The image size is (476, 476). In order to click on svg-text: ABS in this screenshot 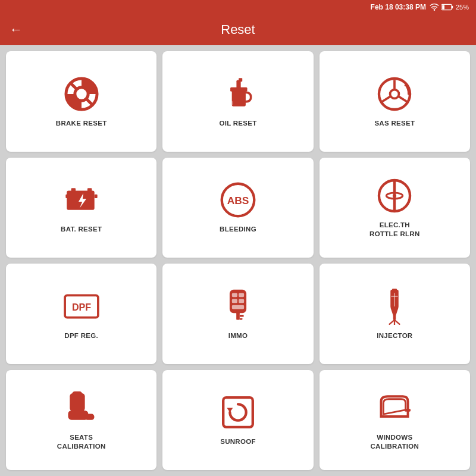, I will do `click(238, 201)`.